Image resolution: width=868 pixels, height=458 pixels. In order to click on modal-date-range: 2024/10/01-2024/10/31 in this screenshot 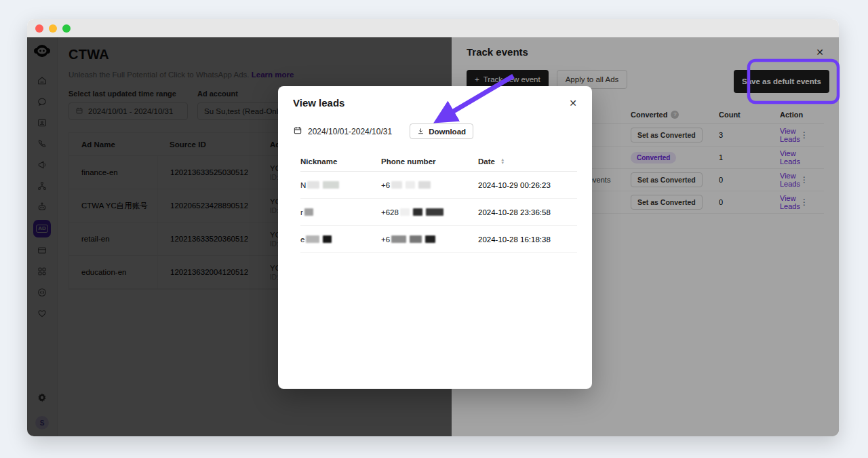, I will do `click(350, 132)`.